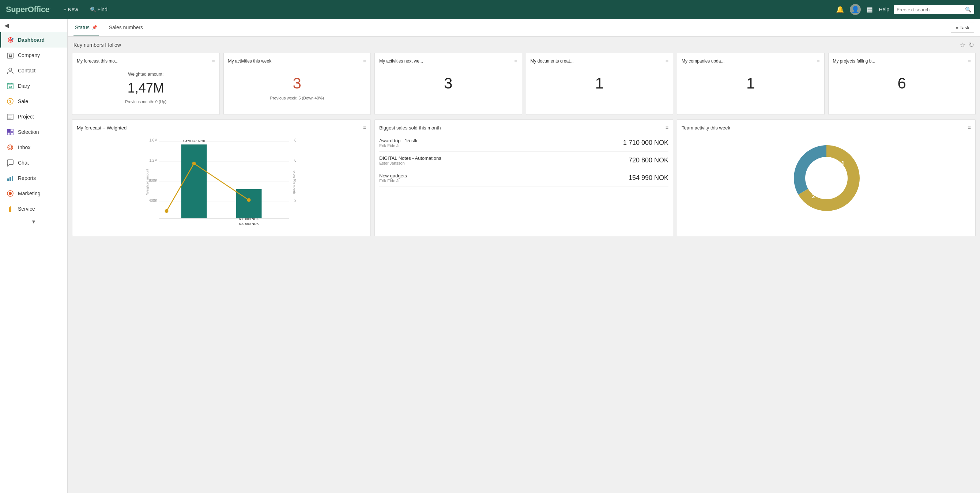 The width and height of the screenshot is (980, 493). What do you see at coordinates (703, 61) in the screenshot?
I see `kpi-card-title: My companies upda...` at bounding box center [703, 61].